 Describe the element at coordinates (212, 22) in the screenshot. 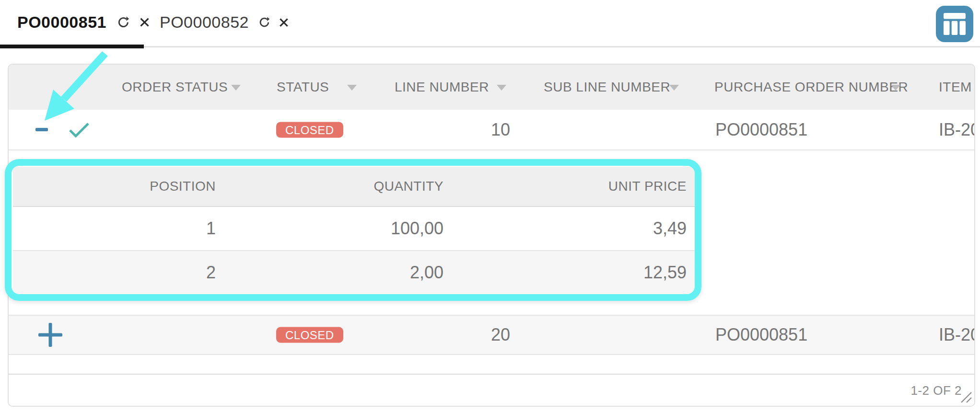

I see `tab-po0000852: PO0000852` at that location.